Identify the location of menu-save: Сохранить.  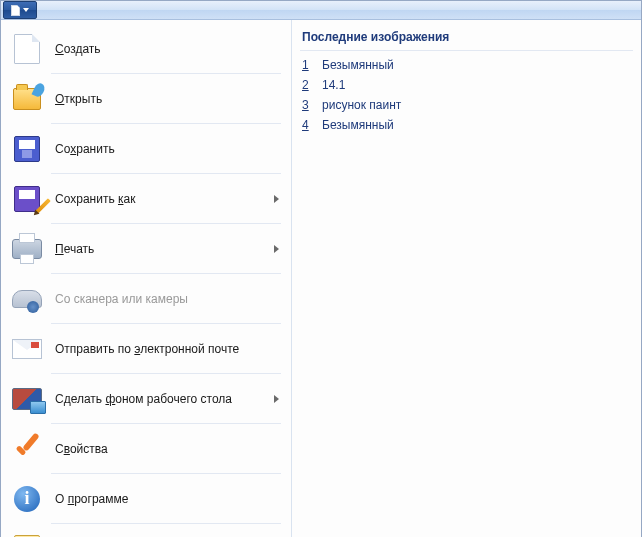
(146, 148).